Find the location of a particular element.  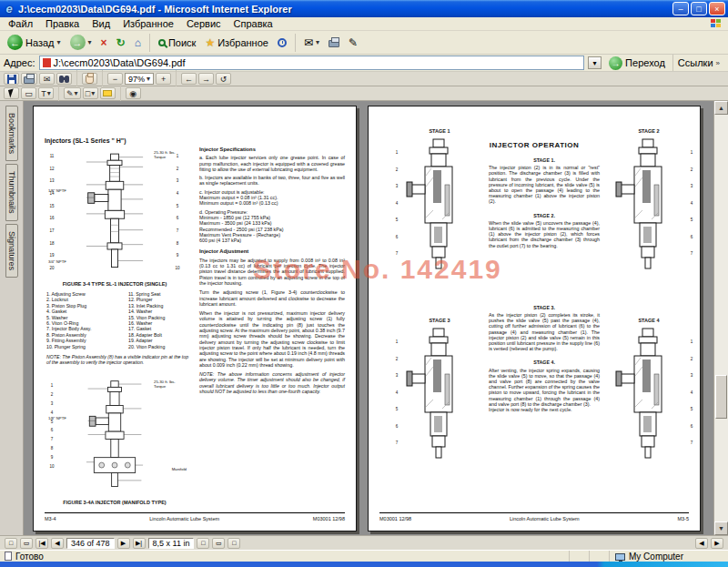

zoom-dropdown-icon: ▾ is located at coordinates (148, 78).